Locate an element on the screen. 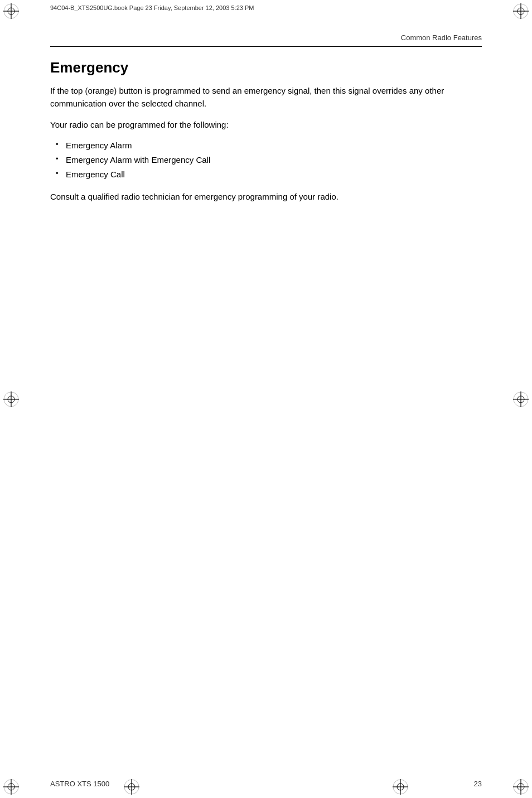 This screenshot has width=532, height=798. intro-paragraph: If the top (orange) button is programmed… is located at coordinates (266, 97).